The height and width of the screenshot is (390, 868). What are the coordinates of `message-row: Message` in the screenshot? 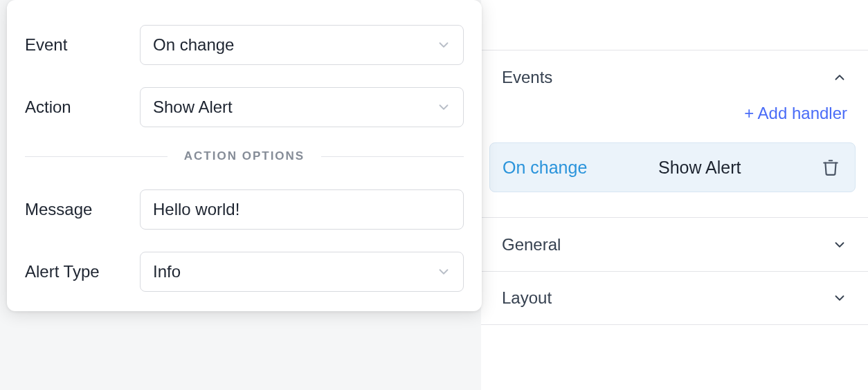 It's located at (244, 210).